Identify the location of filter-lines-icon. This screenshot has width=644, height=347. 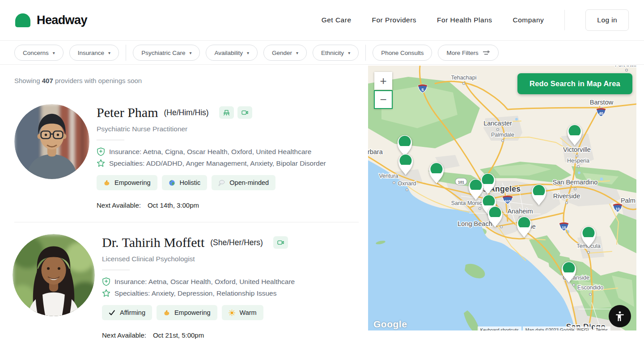
(487, 53).